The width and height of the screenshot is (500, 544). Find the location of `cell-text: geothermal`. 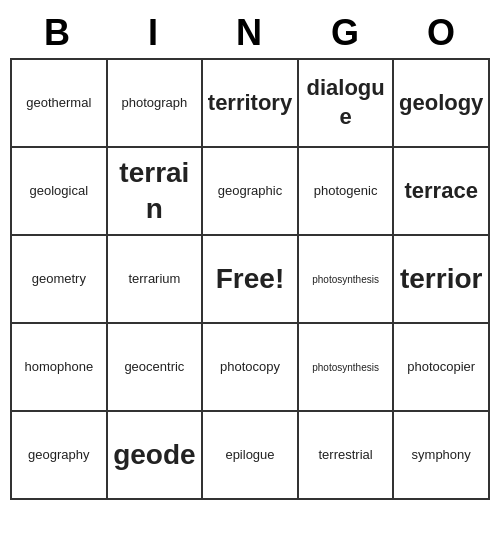

cell-text: geothermal is located at coordinates (58, 104).